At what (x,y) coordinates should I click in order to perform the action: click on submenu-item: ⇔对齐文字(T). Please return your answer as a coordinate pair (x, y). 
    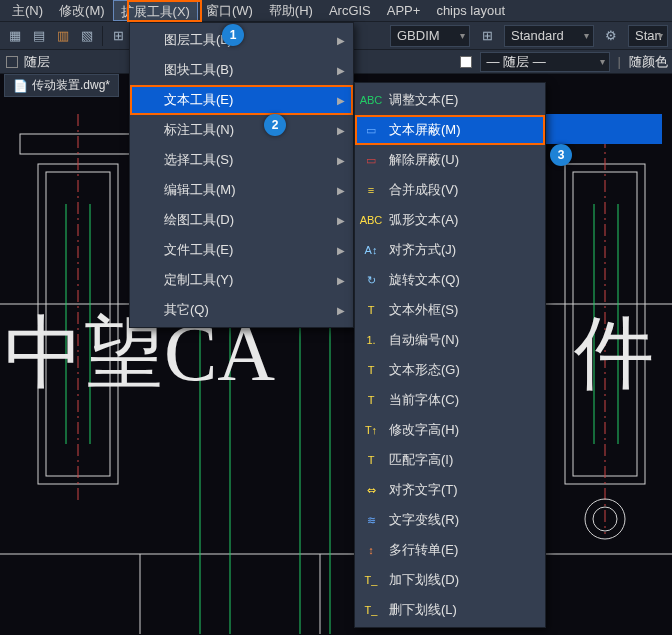
    Looking at the image, I should click on (450, 490).